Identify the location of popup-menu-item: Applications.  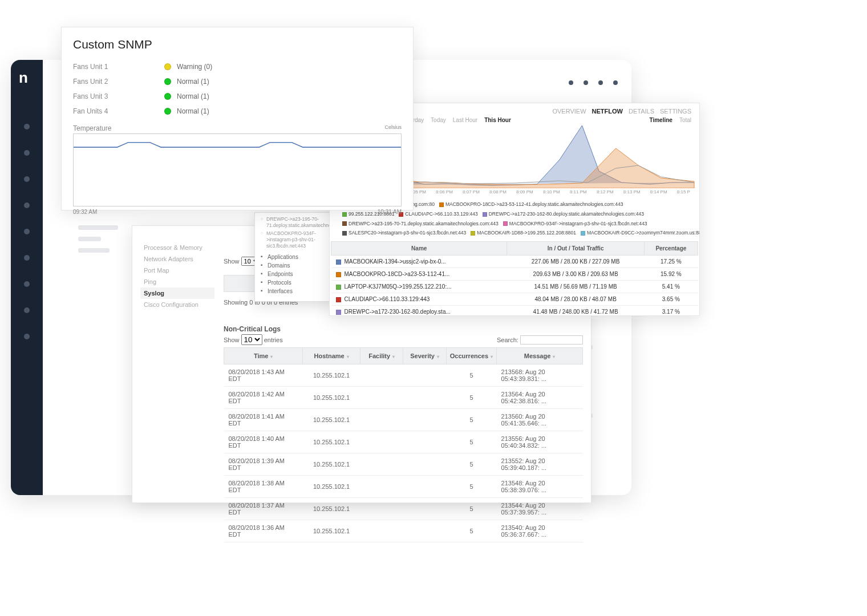
(294, 257).